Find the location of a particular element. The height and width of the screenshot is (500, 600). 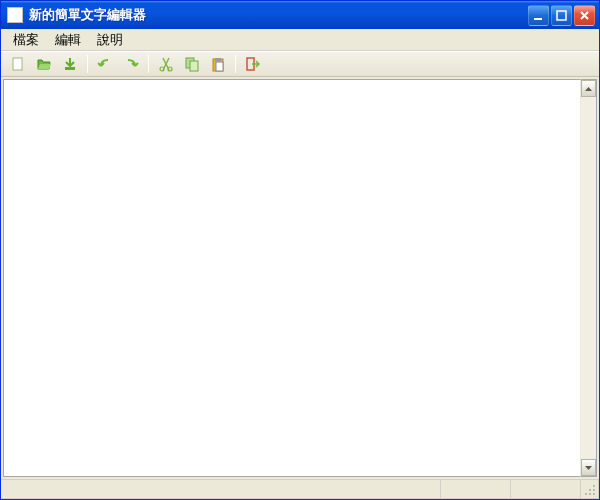

menubar: 檔案 編輯 說明 is located at coordinates (300, 40).